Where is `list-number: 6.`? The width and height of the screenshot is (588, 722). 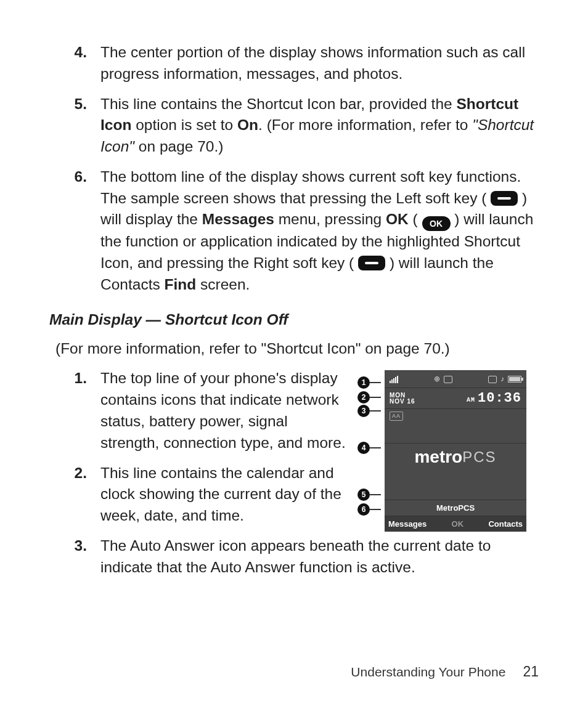 list-number: 6. is located at coordinates (84, 231).